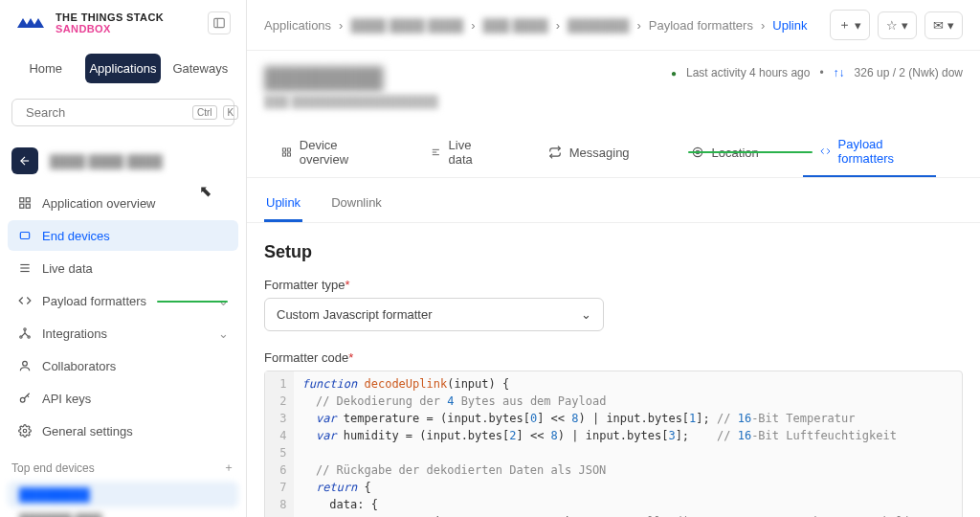 This screenshot has height=517, width=980. I want to click on nav-home: Home, so click(46, 69).